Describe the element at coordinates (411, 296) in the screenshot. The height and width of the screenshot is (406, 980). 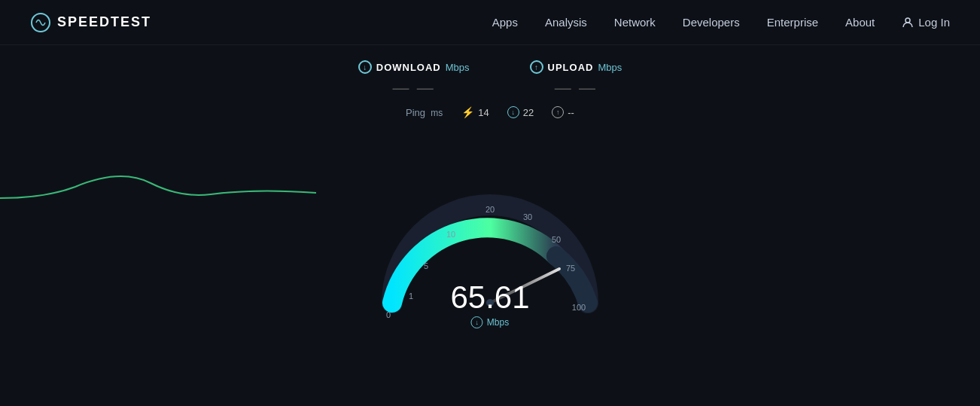
I see `svg-text: 1` at that location.